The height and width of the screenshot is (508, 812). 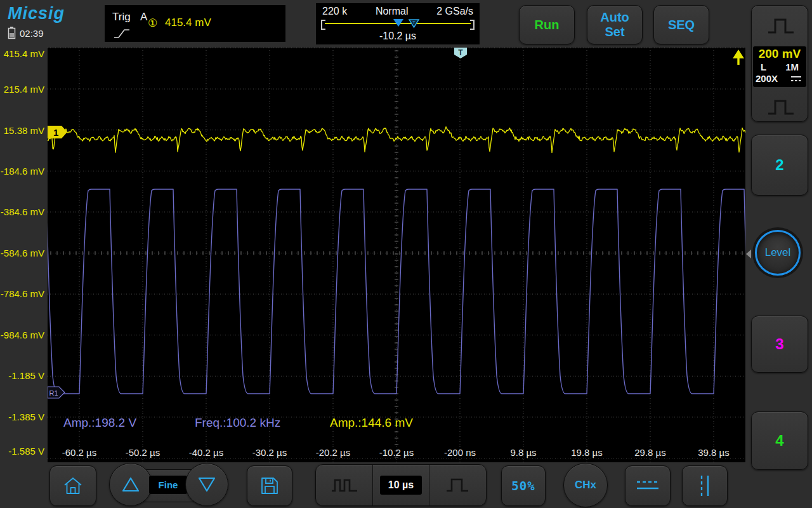 What do you see at coordinates (56, 392) in the screenshot?
I see `reference-position-marker: R1` at bounding box center [56, 392].